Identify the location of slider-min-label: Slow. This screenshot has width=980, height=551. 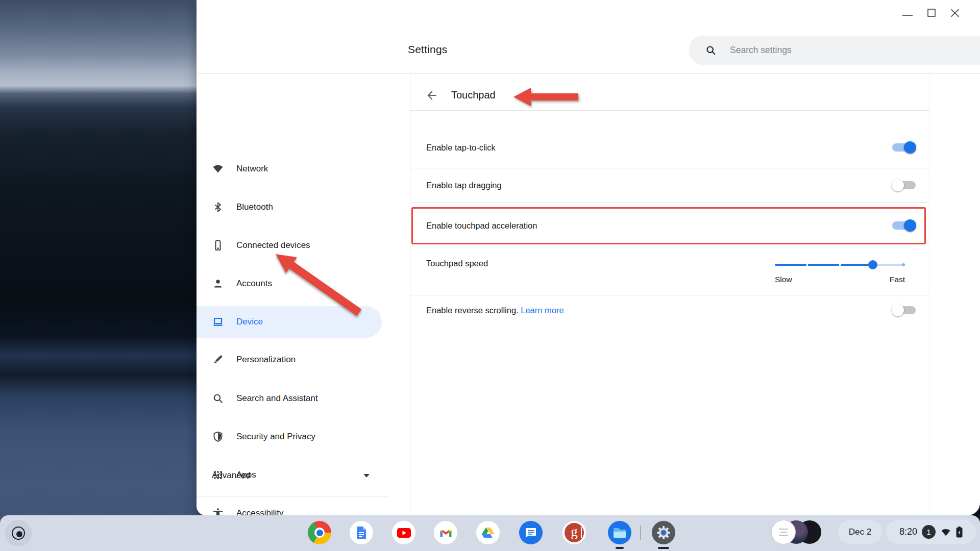
(783, 280).